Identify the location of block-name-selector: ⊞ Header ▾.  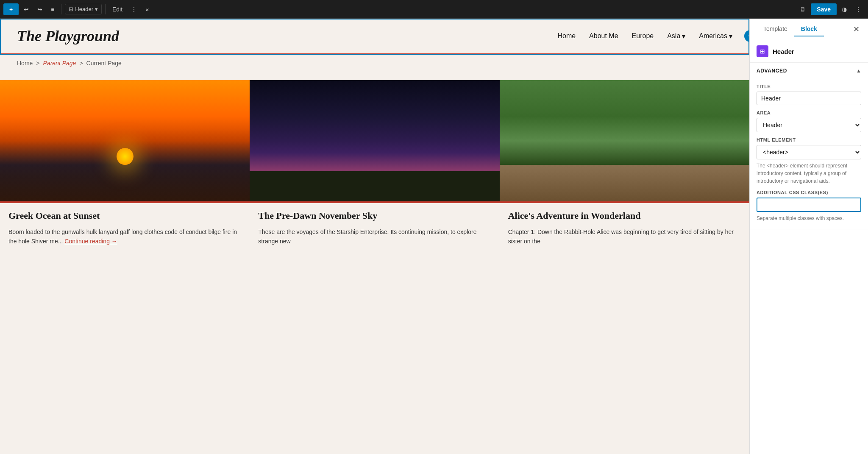
(83, 9).